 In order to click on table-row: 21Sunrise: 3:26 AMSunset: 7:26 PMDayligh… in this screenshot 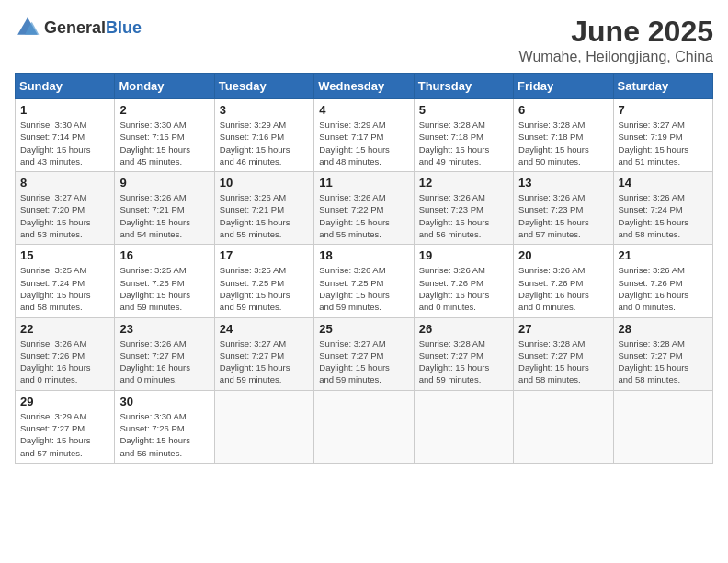, I will do `click(663, 282)`.